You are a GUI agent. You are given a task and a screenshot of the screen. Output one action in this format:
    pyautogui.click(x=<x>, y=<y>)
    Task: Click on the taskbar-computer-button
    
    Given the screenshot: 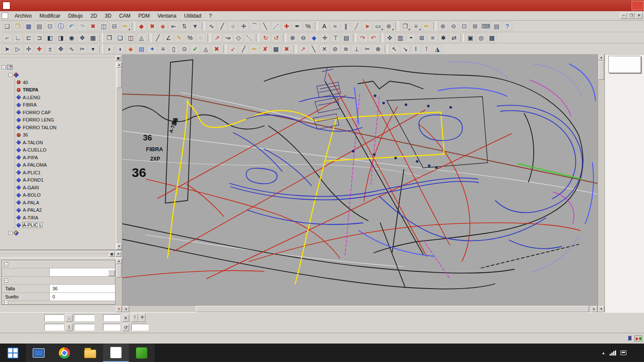 What is the action you would take?
    pyautogui.click(x=39, y=353)
    